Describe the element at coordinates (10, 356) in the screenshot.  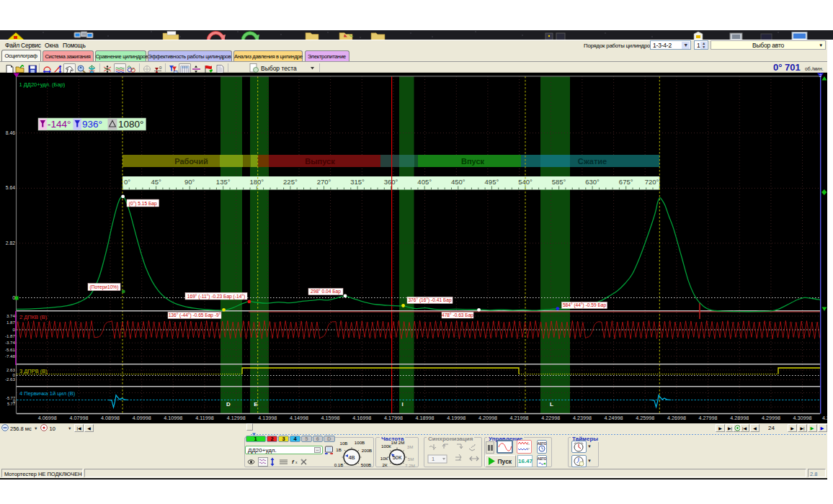
I see `svg-text: -7.48` at that location.